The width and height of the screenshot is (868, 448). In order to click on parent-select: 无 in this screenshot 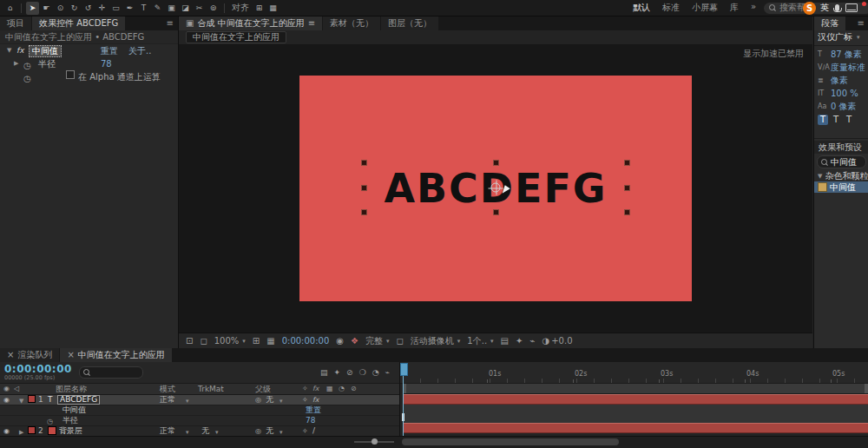, I will do `click(269, 431)`.